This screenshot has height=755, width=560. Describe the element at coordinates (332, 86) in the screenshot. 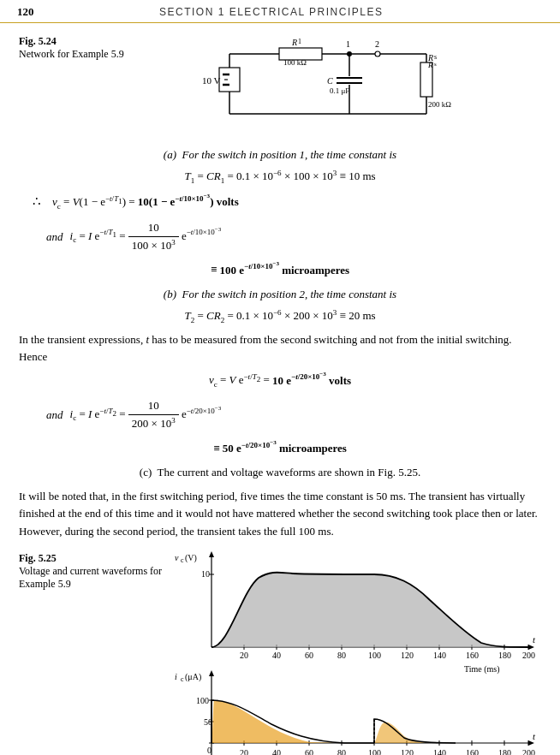

I see `circuit-diagram: 10 V R 1 100 kΩ 1 2` at that location.